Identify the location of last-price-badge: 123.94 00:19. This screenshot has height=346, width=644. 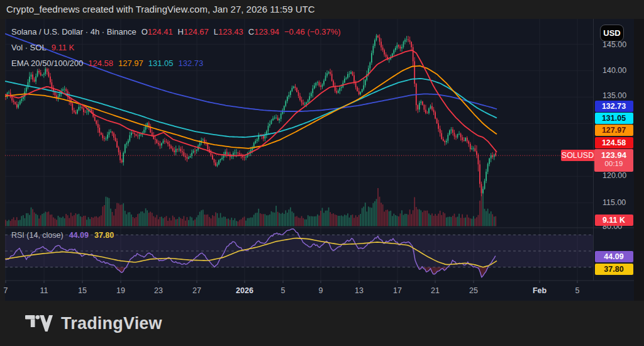
(614, 160).